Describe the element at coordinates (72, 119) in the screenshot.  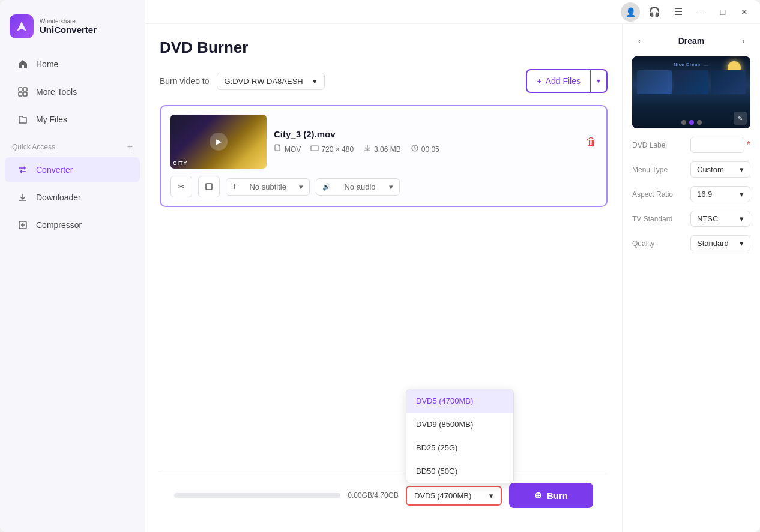
I see `sidebar-item-my-files: My Files` at that location.